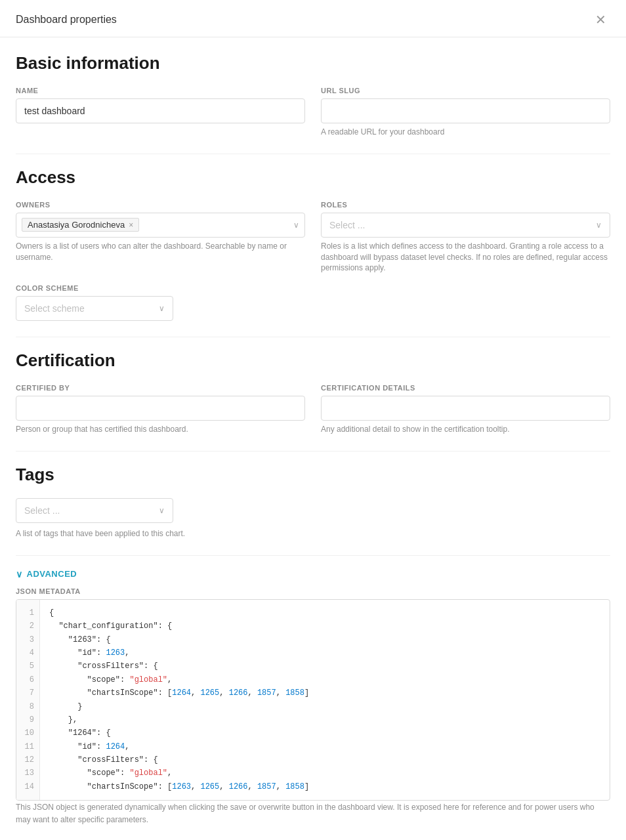 The image size is (626, 840). Describe the element at coordinates (601, 20) in the screenshot. I see `close-button: ✕` at that location.